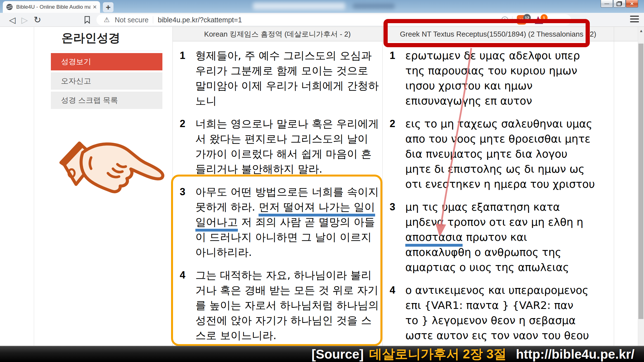 The height and width of the screenshot is (362, 644). Describe the element at coordinates (438, 354) in the screenshot. I see `source-reference: 데살로니가후서 2장 3절` at that location.